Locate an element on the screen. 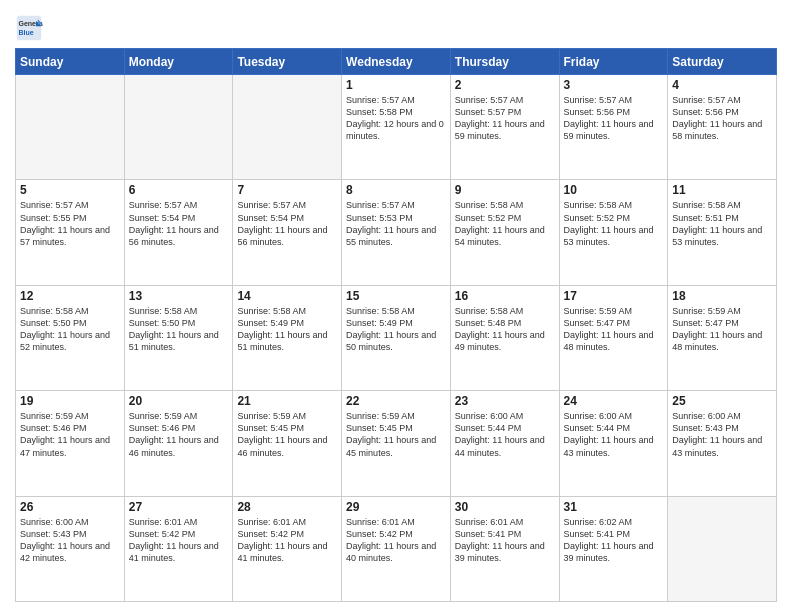  calendar-cell: 28Sunrise: 6:01 AM Sunset: 5:42 PM Dayli… is located at coordinates (288, 548).